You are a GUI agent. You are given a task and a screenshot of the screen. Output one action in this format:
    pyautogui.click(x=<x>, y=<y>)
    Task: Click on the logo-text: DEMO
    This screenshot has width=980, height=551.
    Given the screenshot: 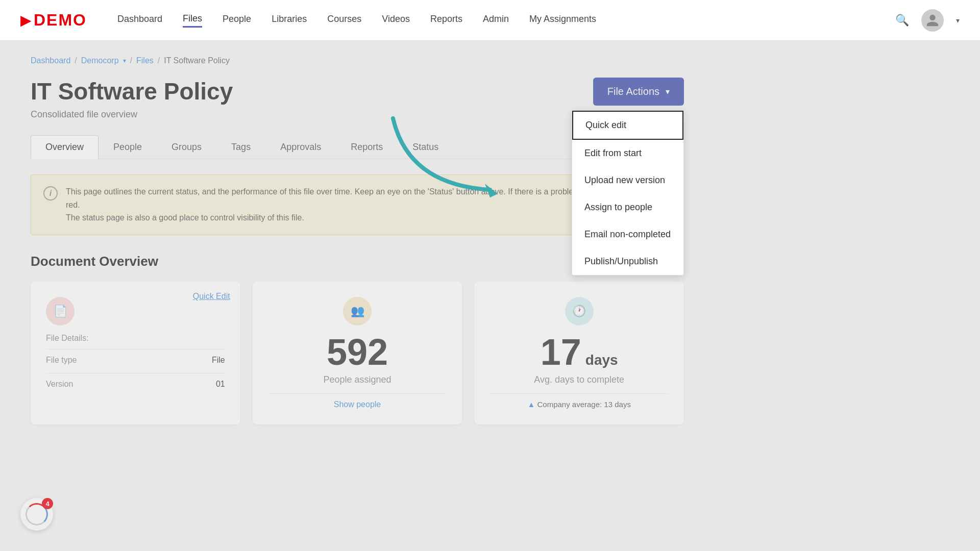 What is the action you would take?
    pyautogui.click(x=60, y=20)
    